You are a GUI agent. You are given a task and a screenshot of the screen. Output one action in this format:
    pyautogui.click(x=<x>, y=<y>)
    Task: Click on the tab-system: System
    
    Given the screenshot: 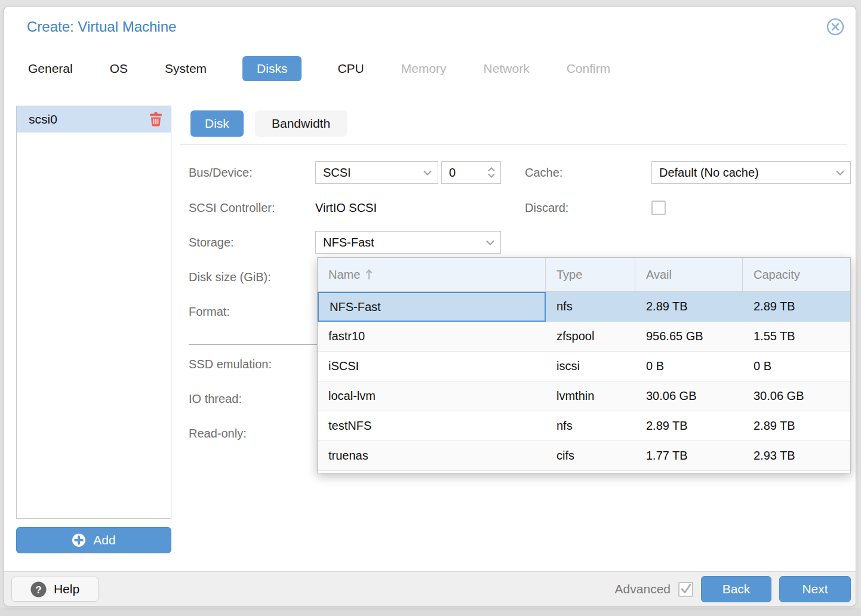 What is the action you would take?
    pyautogui.click(x=186, y=69)
    